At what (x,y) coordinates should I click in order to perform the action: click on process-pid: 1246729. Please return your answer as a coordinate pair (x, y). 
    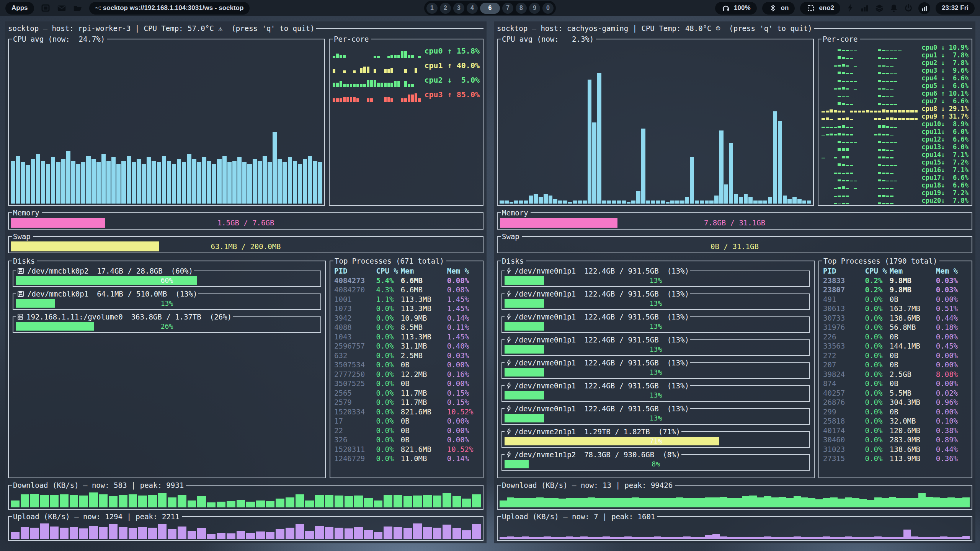
    Looking at the image, I should click on (355, 458).